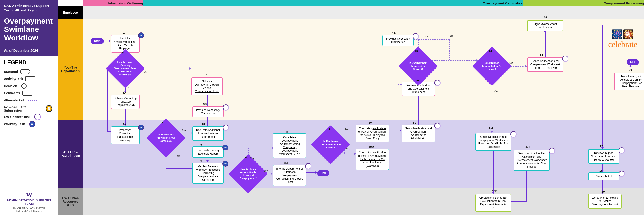  I want to click on phase-processing: Overpayment Processing, so click(584, 3).